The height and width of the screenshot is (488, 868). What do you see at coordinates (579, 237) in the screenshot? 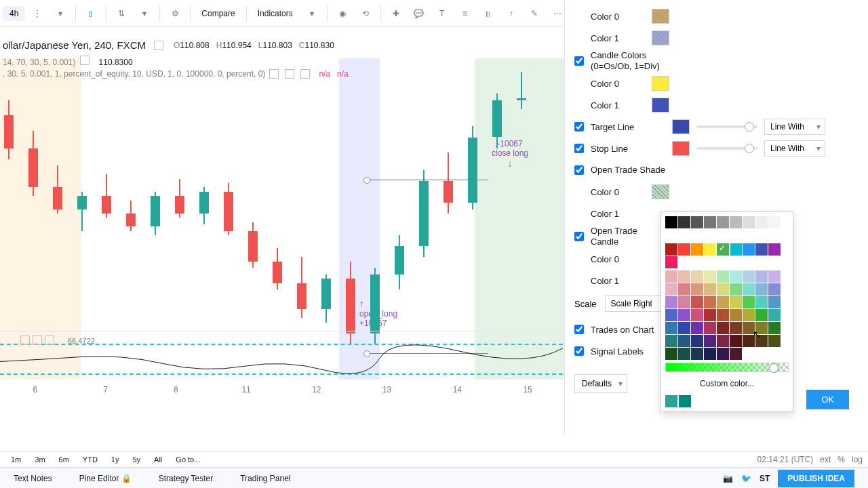
I see `chk-otc` at bounding box center [579, 237].